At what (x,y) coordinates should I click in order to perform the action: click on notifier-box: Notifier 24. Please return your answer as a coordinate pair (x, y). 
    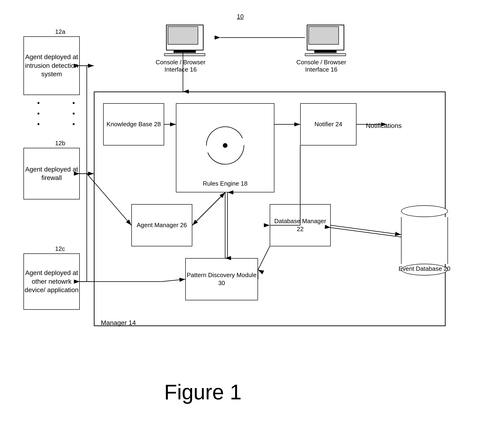
    Looking at the image, I should click on (328, 124).